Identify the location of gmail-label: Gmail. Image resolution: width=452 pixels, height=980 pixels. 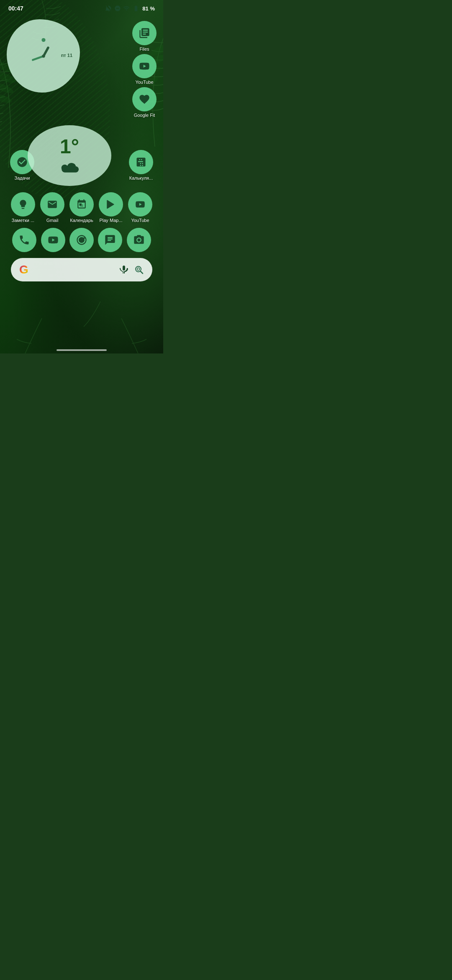
(53, 220).